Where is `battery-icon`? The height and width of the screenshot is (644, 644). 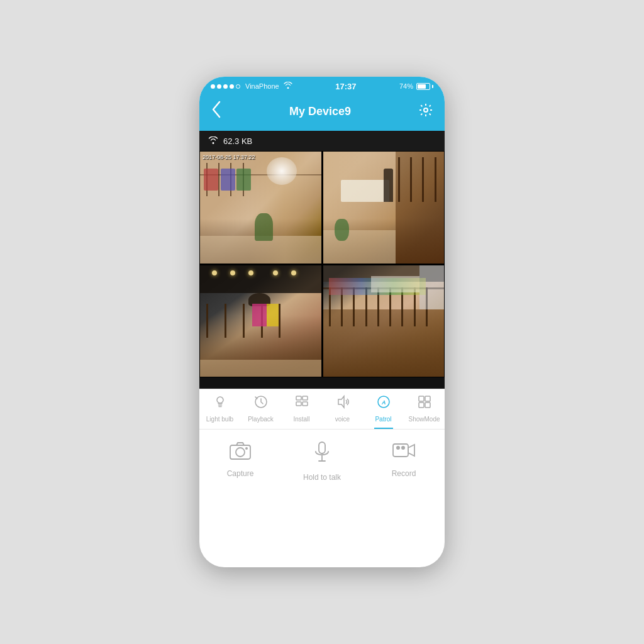
battery-icon is located at coordinates (425, 87).